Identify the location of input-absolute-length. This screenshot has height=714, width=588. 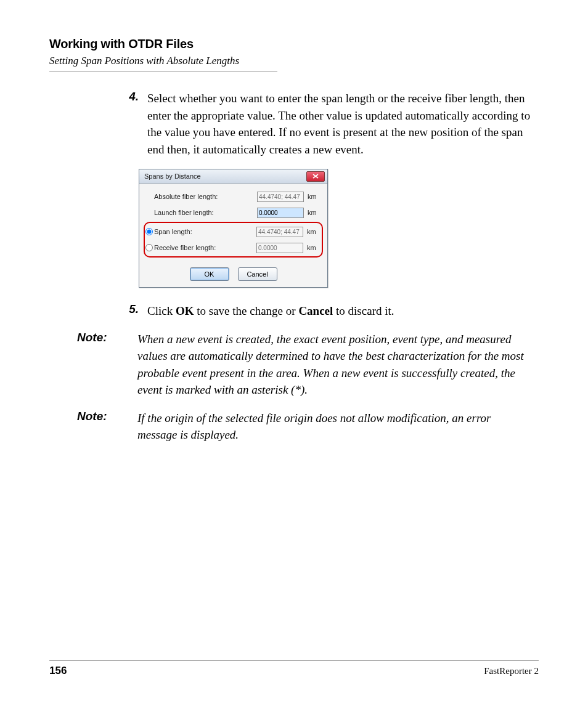
(280, 197).